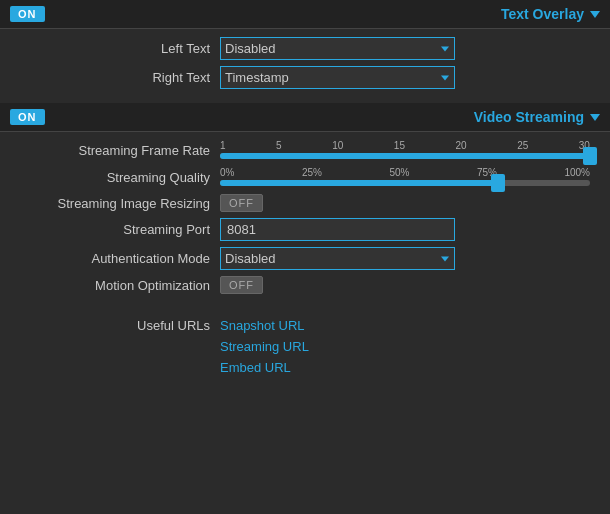  Describe the element at coordinates (305, 347) in the screenshot. I see `useful-urls-row: Useful URLs Snapshot URL Streaming URL E…` at that location.